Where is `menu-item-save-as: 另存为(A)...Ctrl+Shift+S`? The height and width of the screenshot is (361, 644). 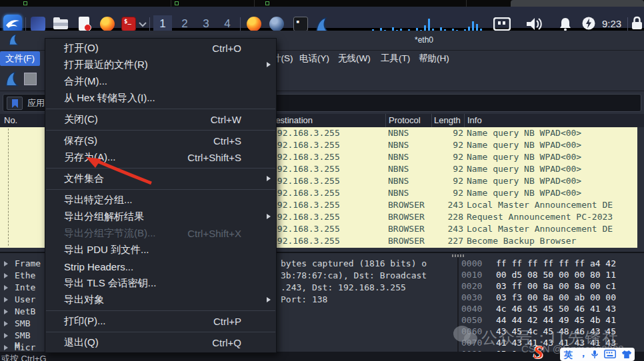 menu-item-save-as: 另存为(A)...Ctrl+Shift+S is located at coordinates (161, 157).